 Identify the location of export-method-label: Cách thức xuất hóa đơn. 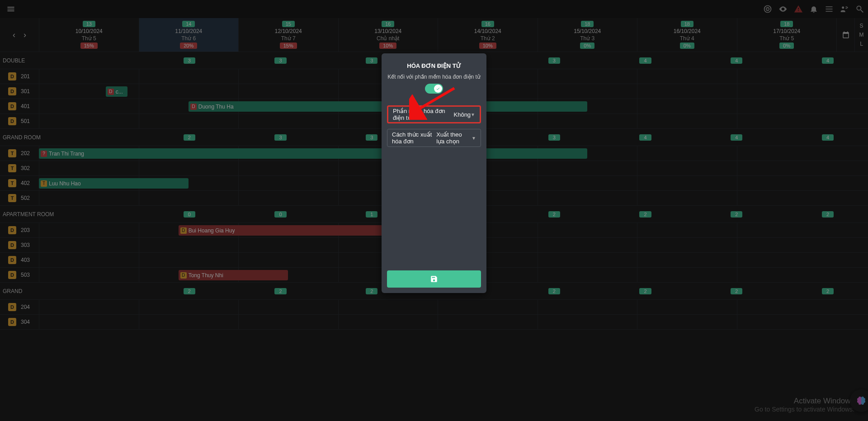
(414, 138).